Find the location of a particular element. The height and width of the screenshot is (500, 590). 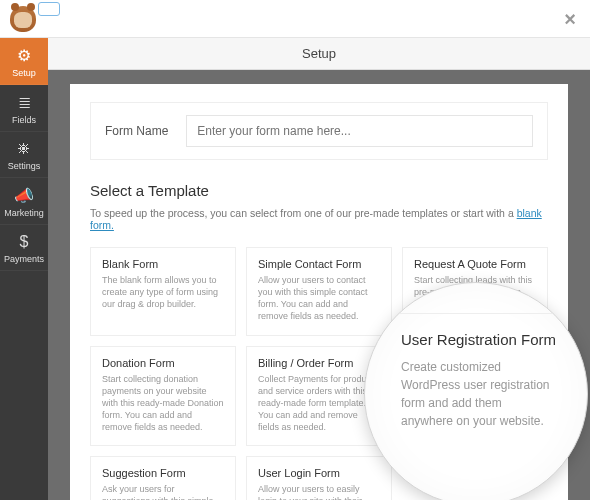

template-card-login: User Login Form Allow your users to easi… is located at coordinates (319, 478).